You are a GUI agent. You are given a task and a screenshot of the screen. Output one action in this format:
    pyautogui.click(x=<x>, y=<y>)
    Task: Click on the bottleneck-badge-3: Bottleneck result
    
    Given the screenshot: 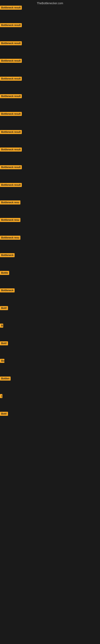 What is the action you would take?
    pyautogui.click(x=11, y=43)
    